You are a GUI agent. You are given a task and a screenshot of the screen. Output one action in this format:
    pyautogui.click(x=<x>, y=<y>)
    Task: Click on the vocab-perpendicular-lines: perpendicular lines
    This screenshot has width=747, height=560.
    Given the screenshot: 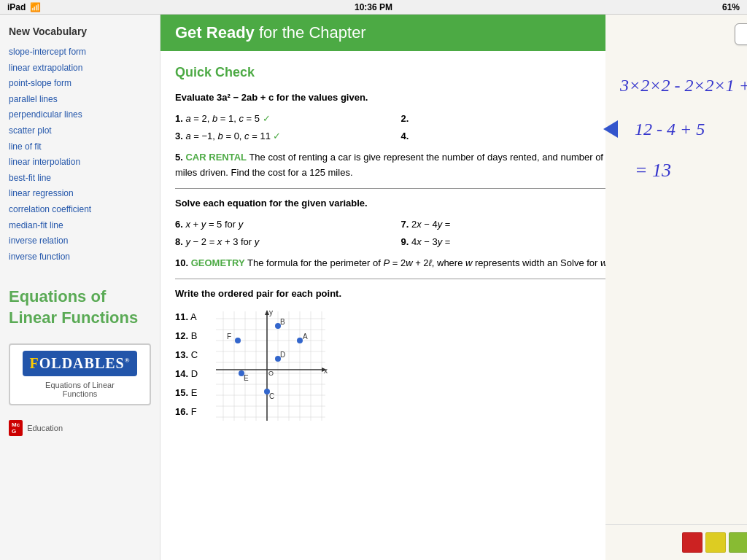 What is the action you would take?
    pyautogui.click(x=80, y=115)
    